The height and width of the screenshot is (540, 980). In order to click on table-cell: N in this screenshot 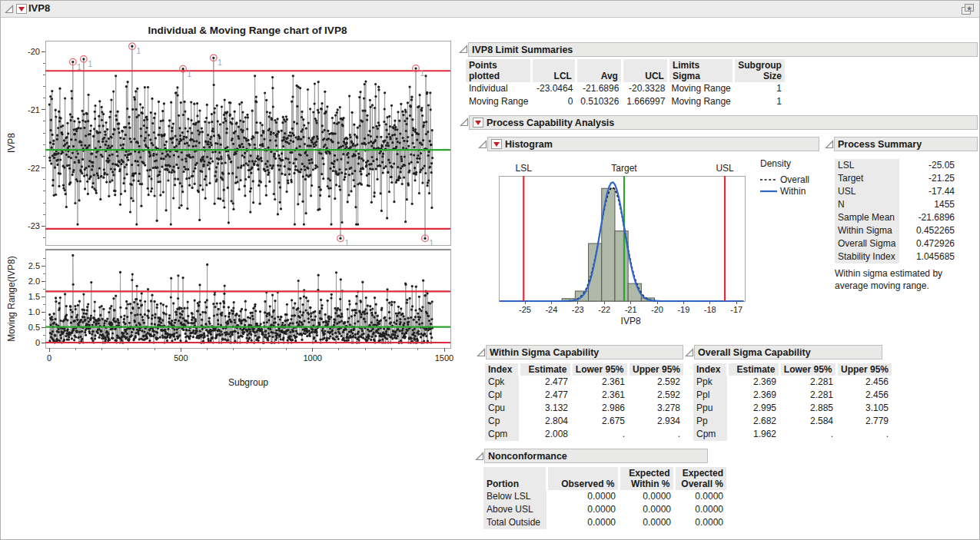, I will do `click(867, 204)`.